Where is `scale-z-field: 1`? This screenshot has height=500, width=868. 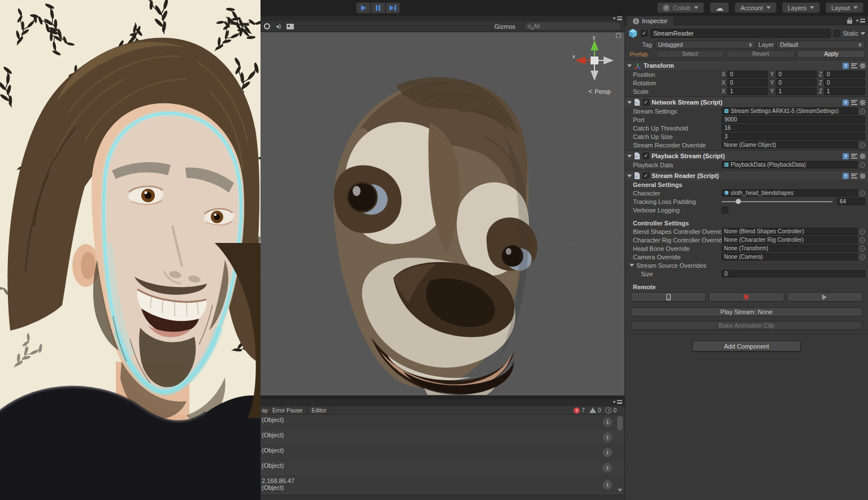
scale-z-field: 1 is located at coordinates (844, 92).